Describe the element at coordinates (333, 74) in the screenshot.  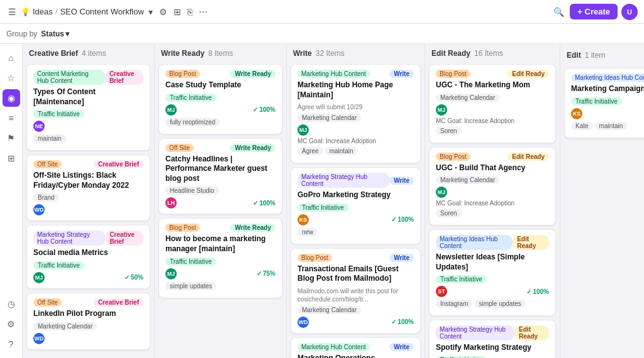
I see `card-tag: Marketing Hub Content` at that location.